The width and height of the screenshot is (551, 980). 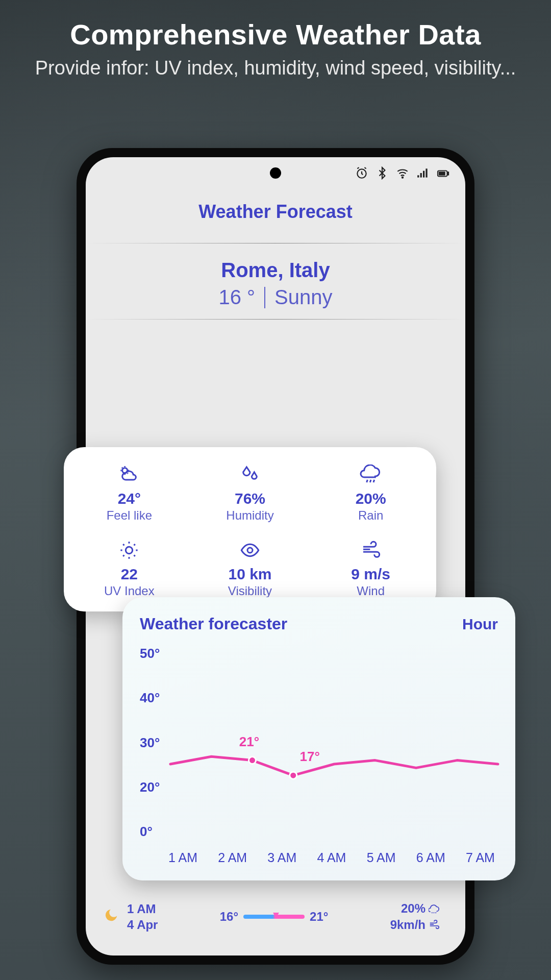 I want to click on hourly-wind: 9km/h, so click(x=408, y=925).